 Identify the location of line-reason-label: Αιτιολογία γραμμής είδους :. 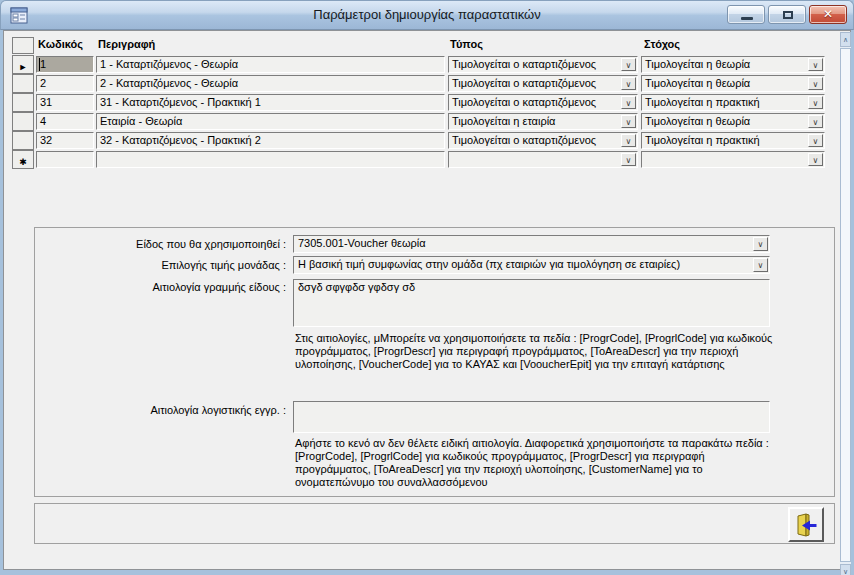
(219, 287).